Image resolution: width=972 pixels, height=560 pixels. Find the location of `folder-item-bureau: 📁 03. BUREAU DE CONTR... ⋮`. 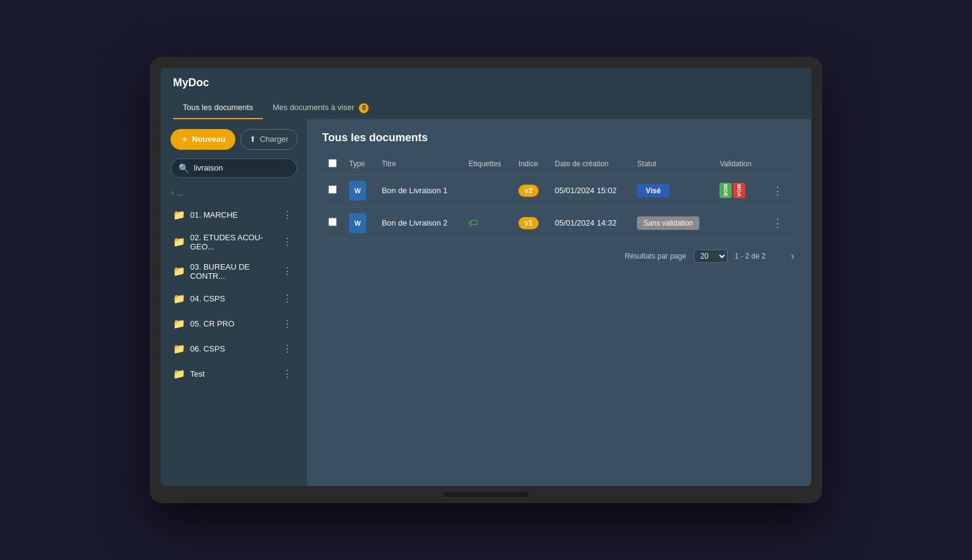

folder-item-bureau: 📁 03. BUREAU DE CONTR... ⋮ is located at coordinates (234, 271).